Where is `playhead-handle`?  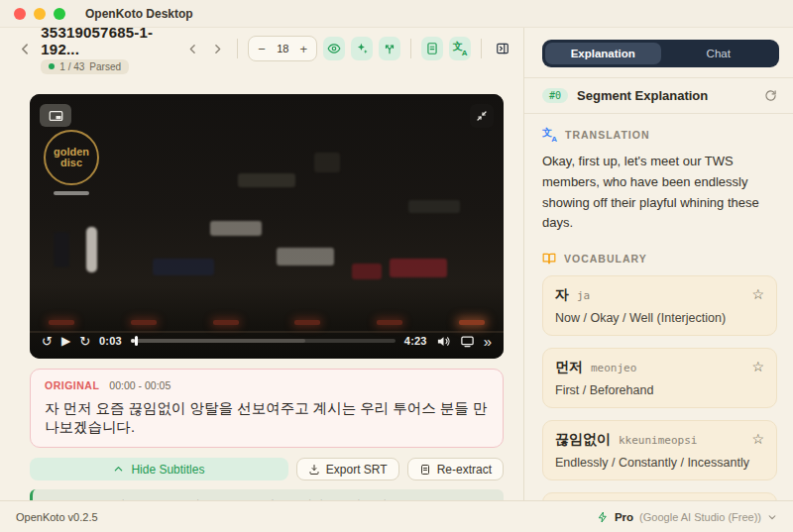 playhead-handle is located at coordinates (137, 341).